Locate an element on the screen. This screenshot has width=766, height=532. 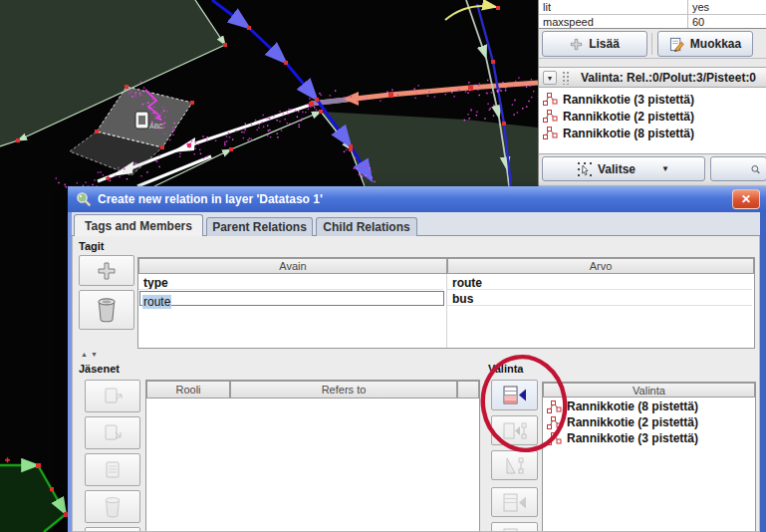
table-row: Rannikkotie (8 pistettä) is located at coordinates (649, 406).